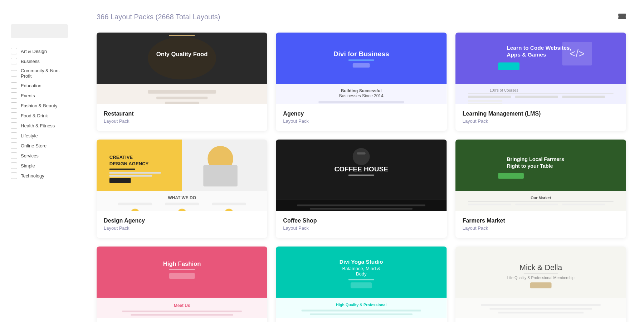  Describe the element at coordinates (541, 189) in the screenshot. I see `card-farmers-market: Bringing Local Farmers Right to your Tab…` at that location.